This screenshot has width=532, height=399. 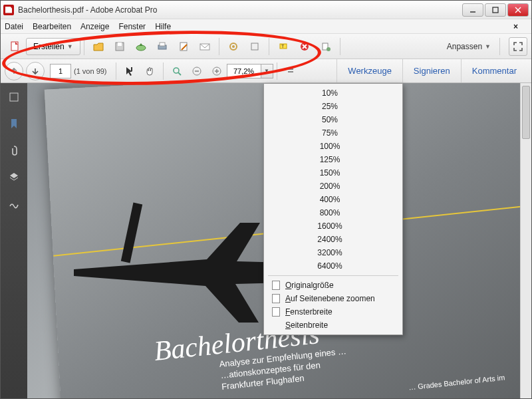 What do you see at coordinates (90, 71) in the screenshot?
I see `page-count-label: (1 von 99)` at bounding box center [90, 71].